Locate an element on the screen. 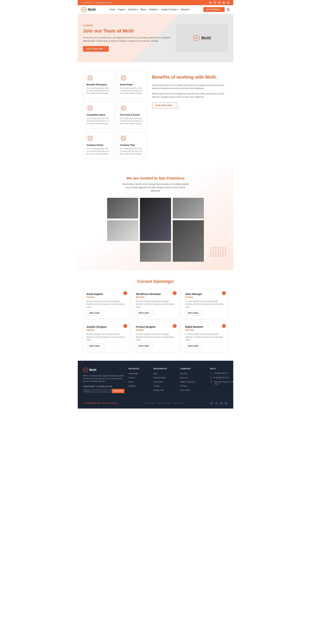 Image resolution: width=311 pixels, height=644 pixels. benefit-card: M Beautiful Workspace Your content goes … is located at coordinates (98, 84).